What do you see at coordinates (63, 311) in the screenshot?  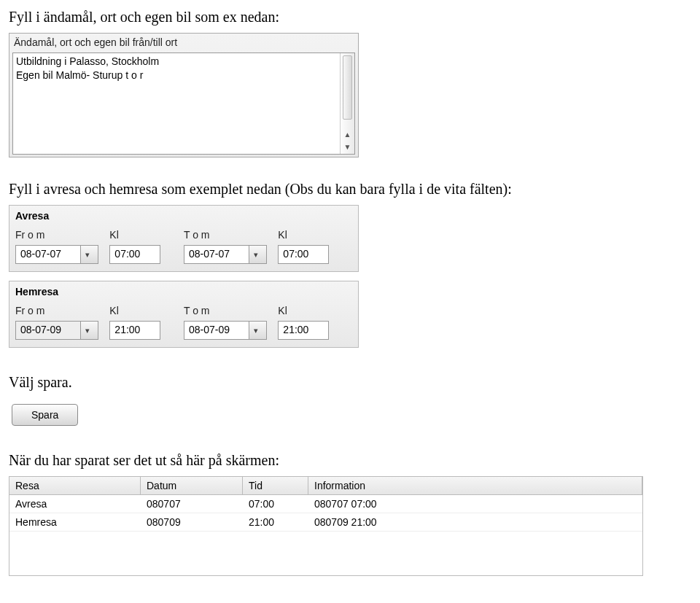 I see `hemresa-from-label: Fr o m` at bounding box center [63, 311].